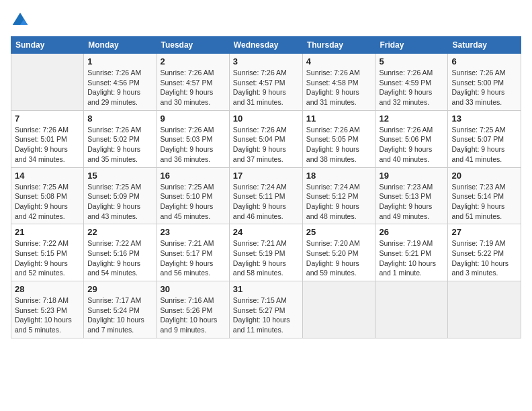  What do you see at coordinates (484, 258) in the screenshot?
I see `day-info: Sunrise: 7:19 AM Sunset: 5:22 PM Dayligh…` at bounding box center [484, 258].